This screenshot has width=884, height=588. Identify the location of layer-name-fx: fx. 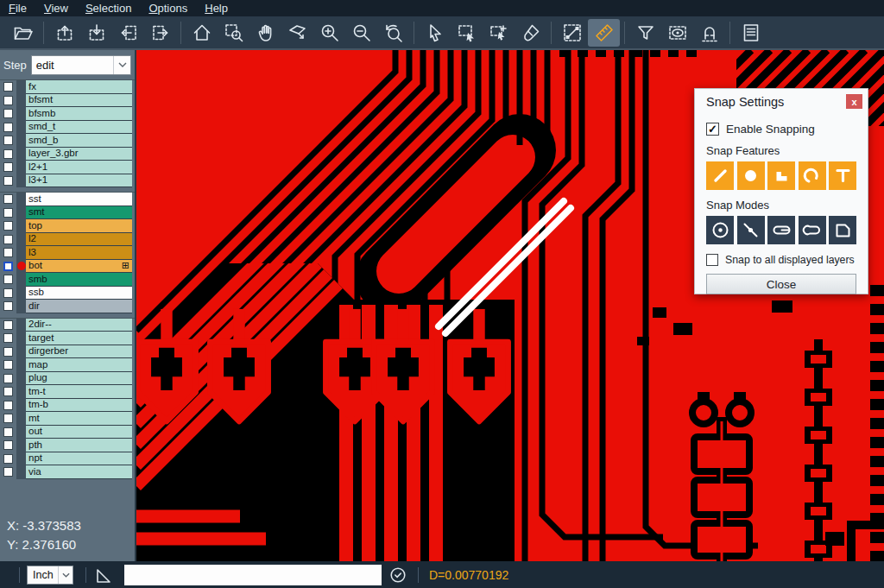
(79, 87).